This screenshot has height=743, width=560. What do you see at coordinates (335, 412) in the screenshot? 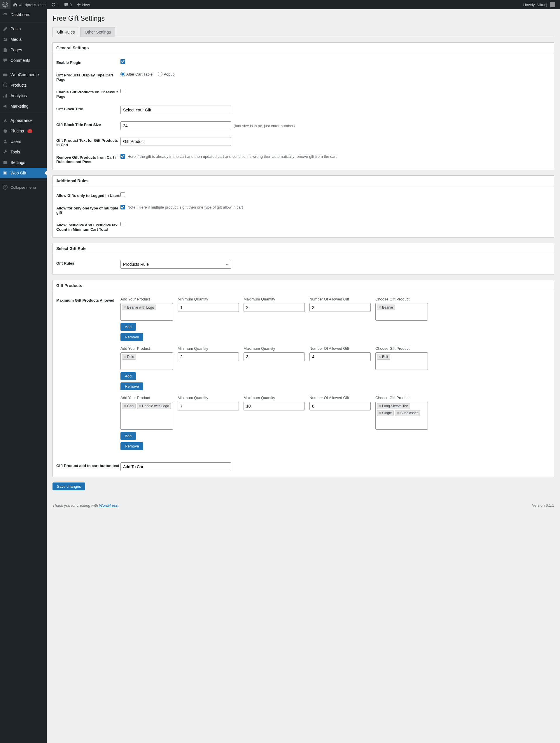
I see `product-rule-row: Add Your Product×Cap×Hoodie with LogoMin…` at bounding box center [335, 412].